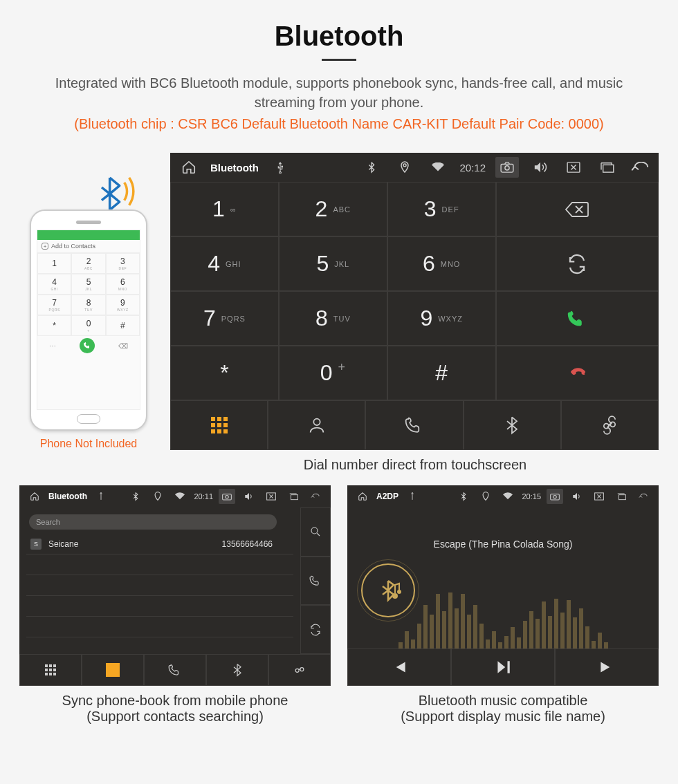 This screenshot has width=678, height=784. What do you see at coordinates (89, 284) in the screenshot?
I see `mini-key-5: 5JKL` at bounding box center [89, 284].